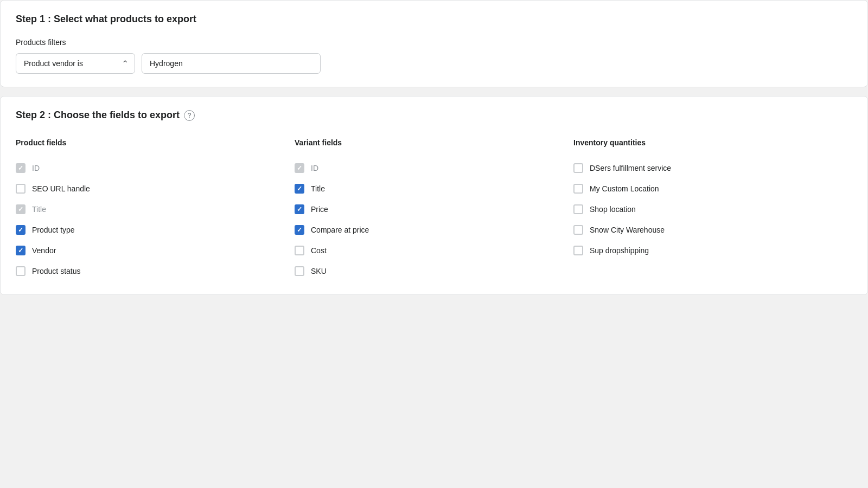 This screenshot has height=488, width=868. What do you see at coordinates (36, 168) in the screenshot?
I see `product-id-label: ID` at bounding box center [36, 168].